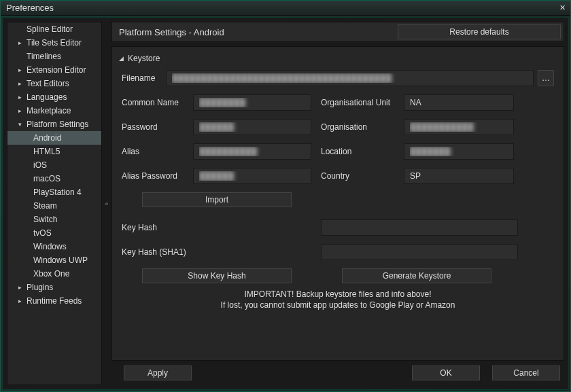  I want to click on ok-button: OK, so click(446, 373).